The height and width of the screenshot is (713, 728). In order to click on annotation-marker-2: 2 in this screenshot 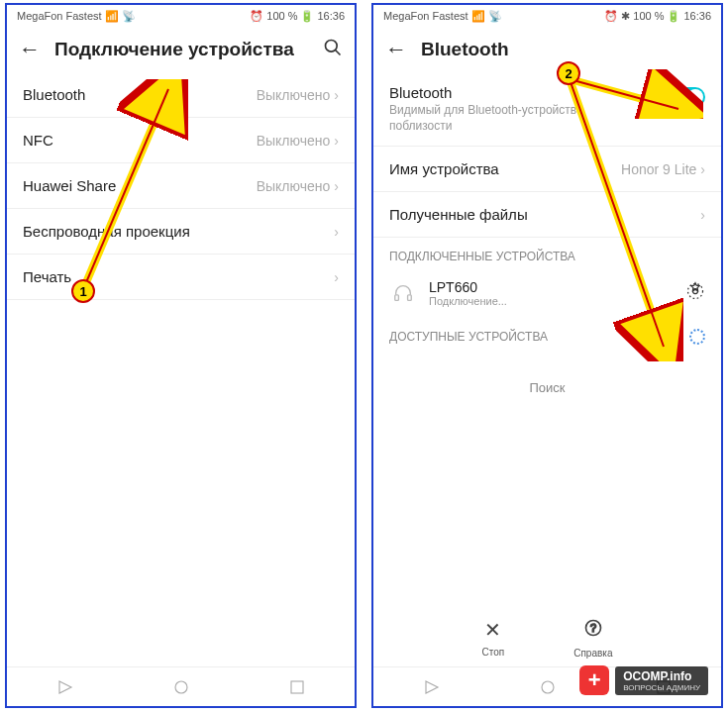, I will do `click(569, 73)`.